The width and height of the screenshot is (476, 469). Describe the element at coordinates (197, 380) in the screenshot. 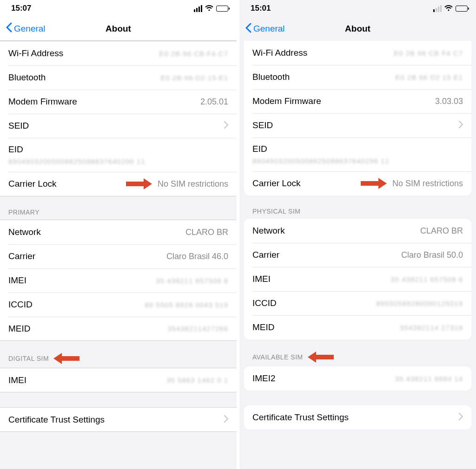

I see `digital-imei-value: 35 5863 1462 0 1` at that location.